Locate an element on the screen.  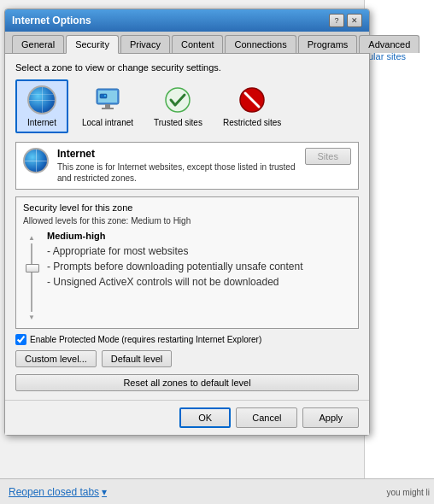
security-level-text: Medium-high - Appropriate for most websi… is located at coordinates (199, 260).